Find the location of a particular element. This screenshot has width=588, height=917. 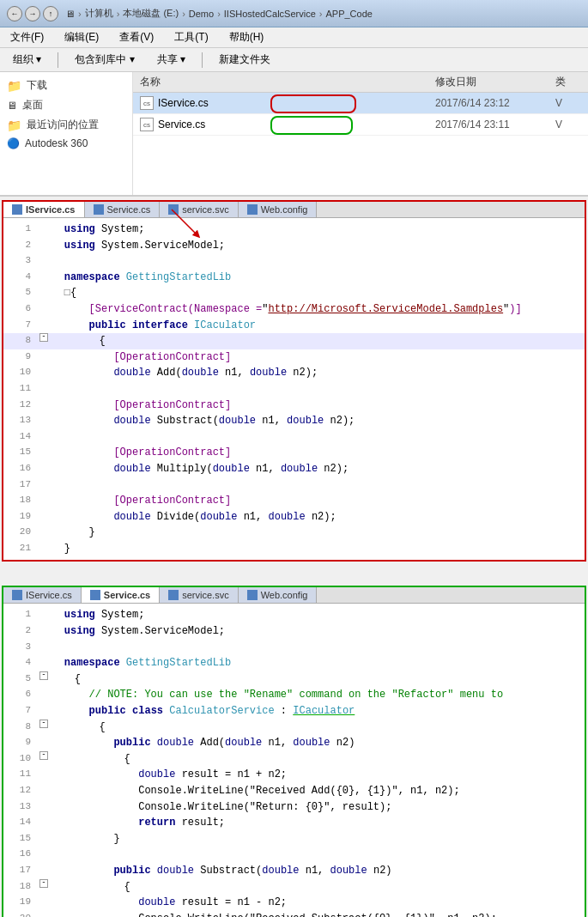

collapse-btn-s18: - is located at coordinates (44, 884).